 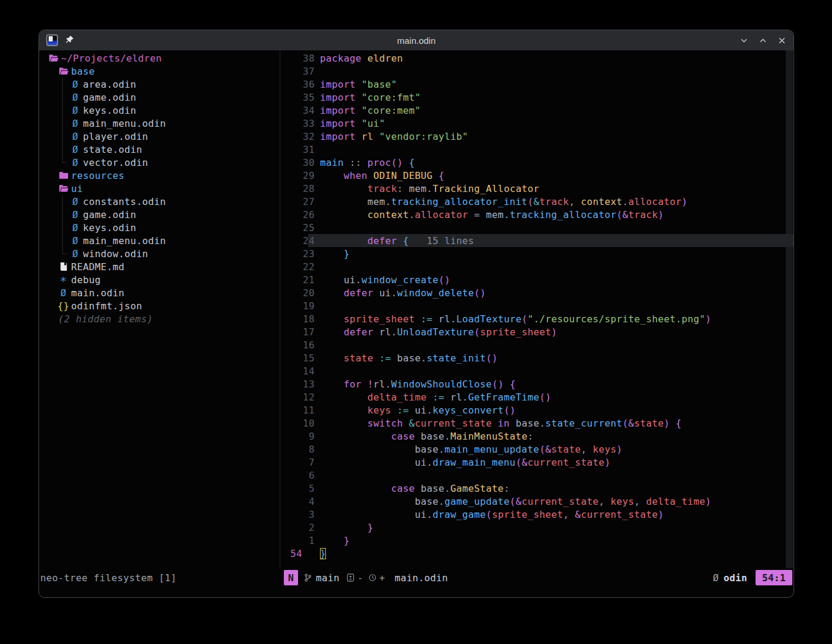 I want to click on code-line: 11 keys := ui.keys_convert(), so click(x=537, y=410).